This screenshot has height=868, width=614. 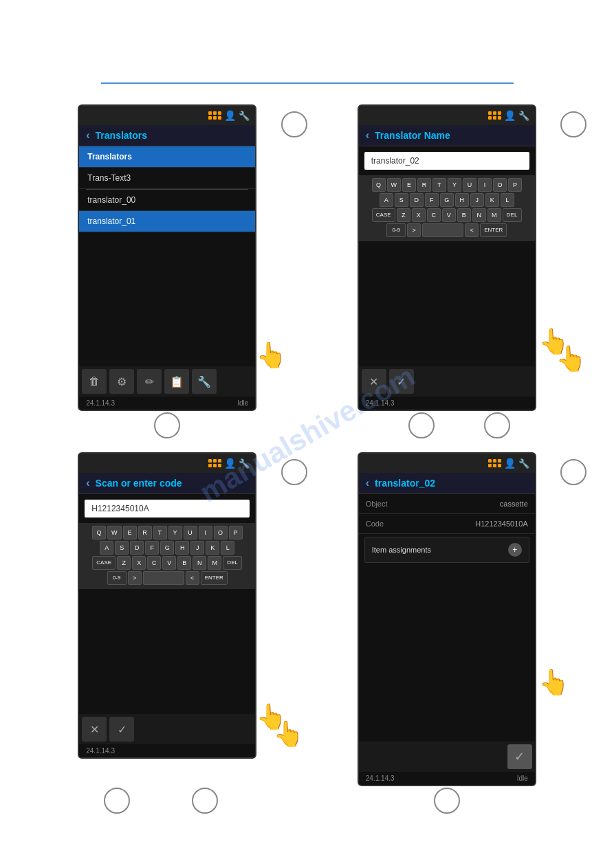 I want to click on key-09: 0-9, so click(x=396, y=230).